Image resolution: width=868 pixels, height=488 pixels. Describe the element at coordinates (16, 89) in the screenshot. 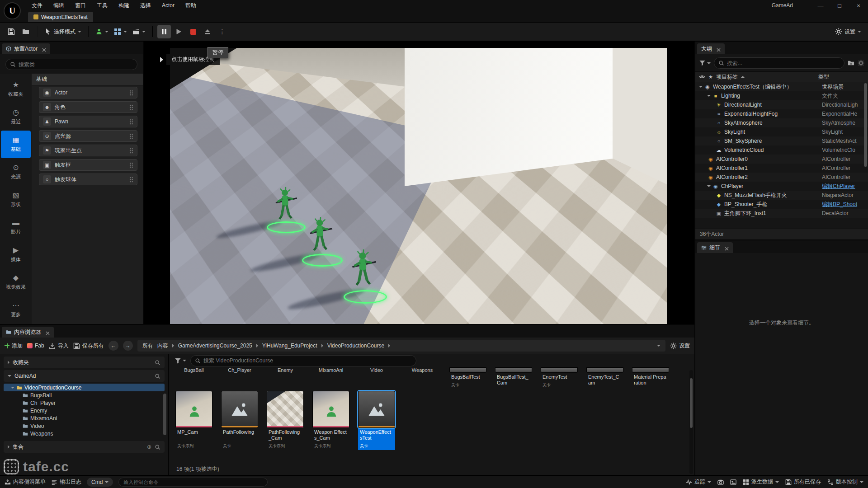

I see `category-favorites: ★收藏夹` at that location.